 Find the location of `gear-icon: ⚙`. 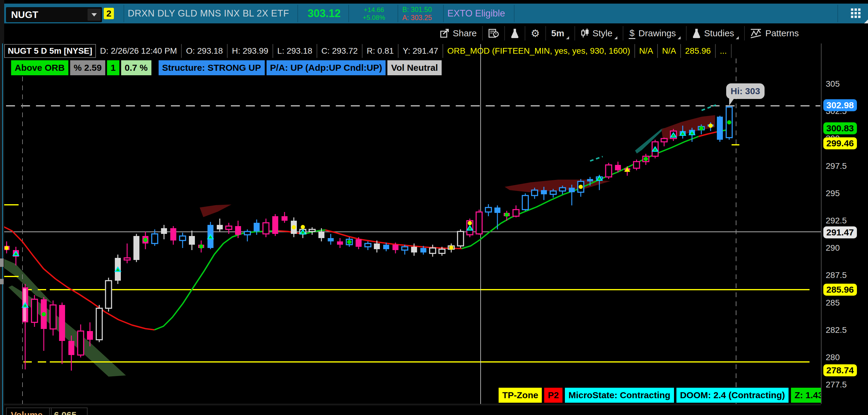

gear-icon: ⚙ is located at coordinates (535, 33).